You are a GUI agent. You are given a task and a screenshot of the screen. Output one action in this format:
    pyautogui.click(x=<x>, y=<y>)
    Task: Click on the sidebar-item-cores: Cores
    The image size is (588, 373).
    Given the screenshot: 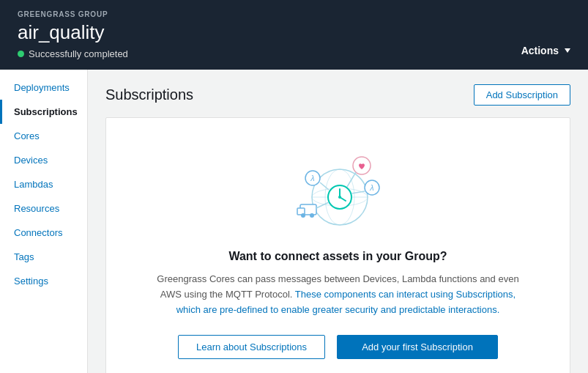 What is the action you would take?
    pyautogui.click(x=44, y=136)
    